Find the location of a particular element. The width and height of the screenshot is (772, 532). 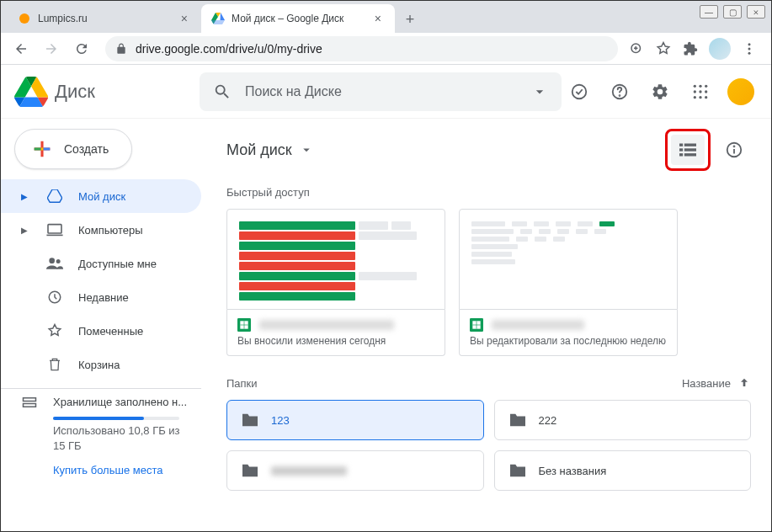

sidebar-item-label: Доступные мне is located at coordinates (118, 264).